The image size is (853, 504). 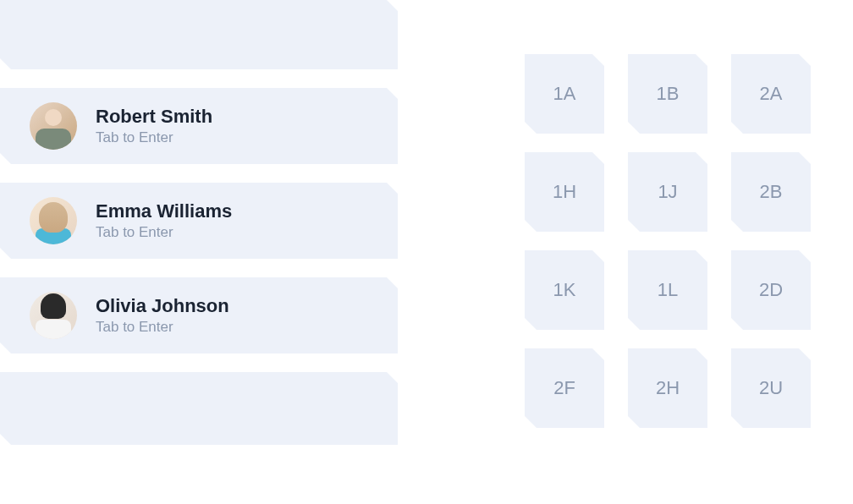 What do you see at coordinates (771, 290) in the screenshot?
I see `grid-item: 2D` at bounding box center [771, 290].